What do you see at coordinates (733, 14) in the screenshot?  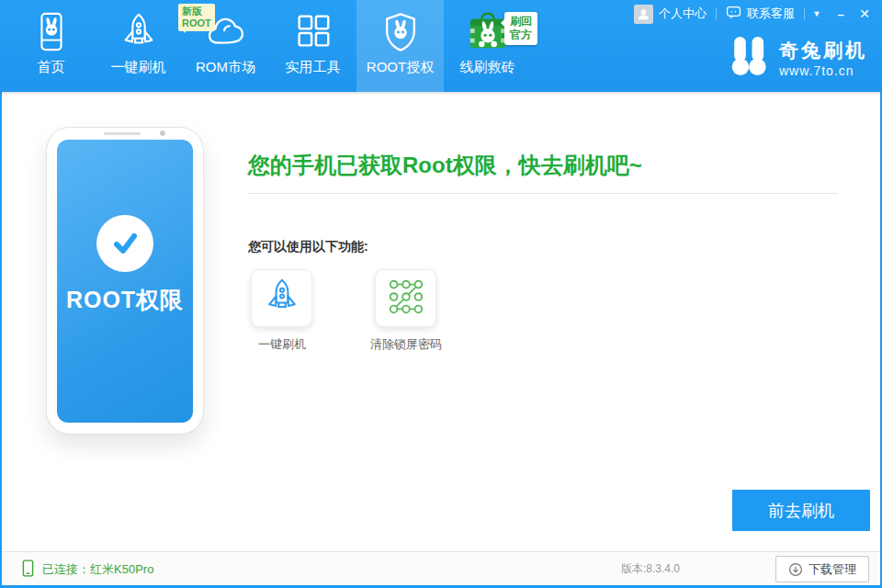 I see `chat-bubble-icon` at bounding box center [733, 14].